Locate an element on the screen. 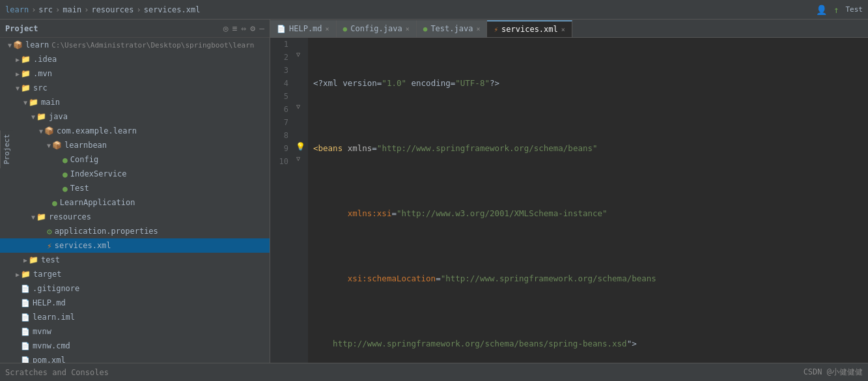 The image size is (868, 381). tree-label-services-xml: services.xml is located at coordinates (83, 246).